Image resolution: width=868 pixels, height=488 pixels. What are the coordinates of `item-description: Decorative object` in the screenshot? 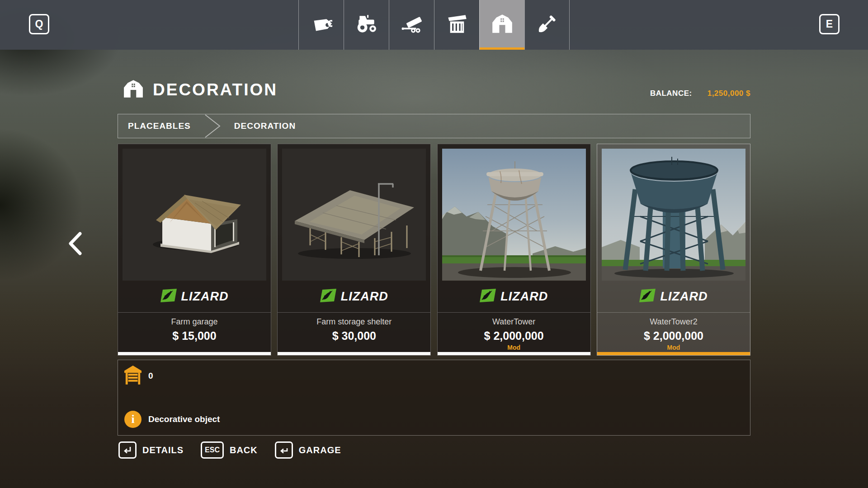 It's located at (184, 419).